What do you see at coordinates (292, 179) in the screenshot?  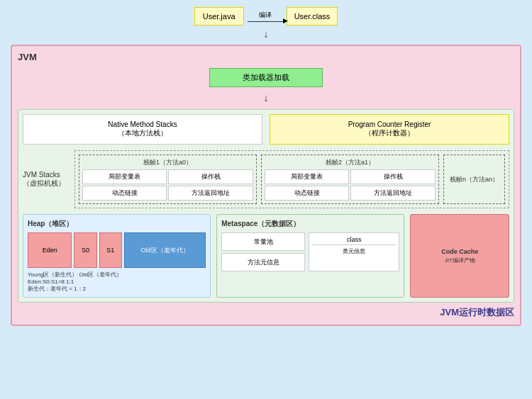 I see `stack-frames-area: 栈帧1（方法a0） 局部变量表 操作栈 动态链接 方法返回地址 栈帧2（方法a1…` at bounding box center [292, 179].